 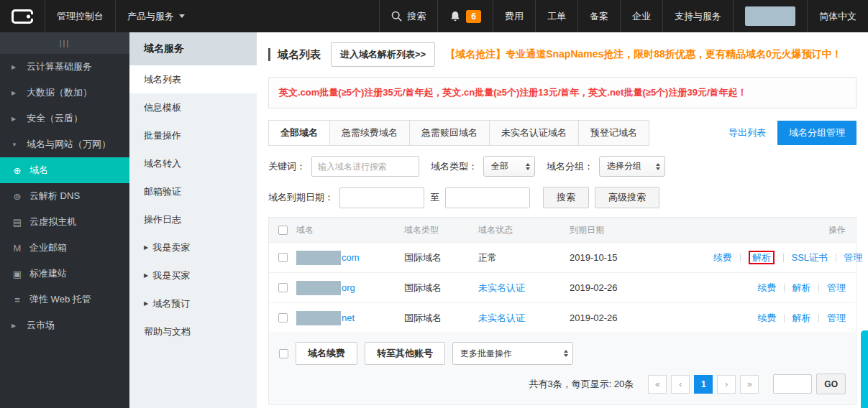 I want to click on sidebar-group-domain-website: ▼ 域名与网站（万网）, so click(x=65, y=144).